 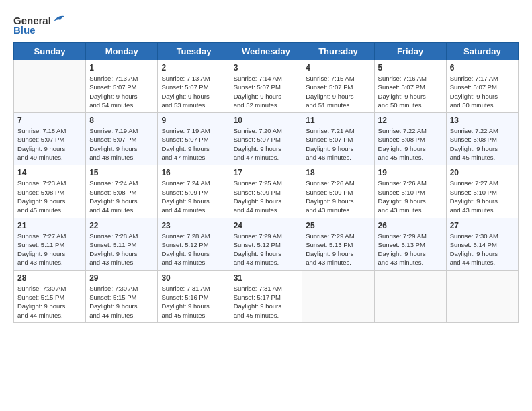 I want to click on calendar-cell: 24Sunrise: 7:29 AMSunset: 5:12 PMDayligh…, so click(x=266, y=244).